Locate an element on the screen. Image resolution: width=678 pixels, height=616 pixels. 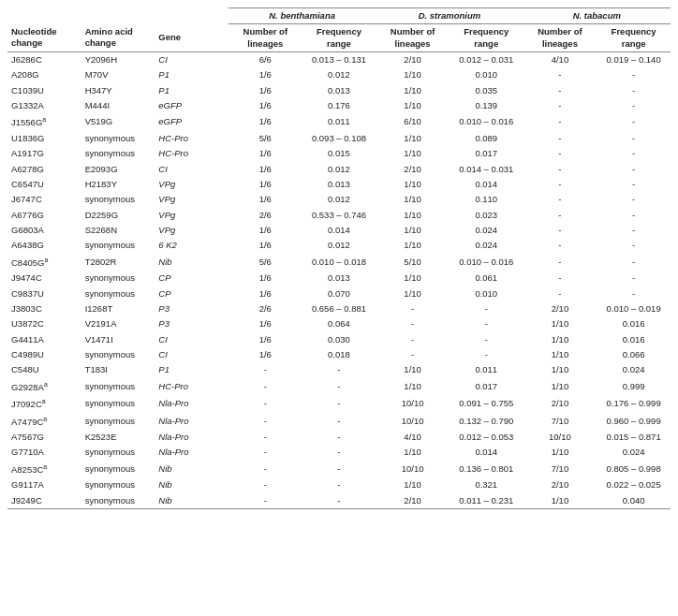
cell-nt-freq: 0.066 is located at coordinates (633, 355).